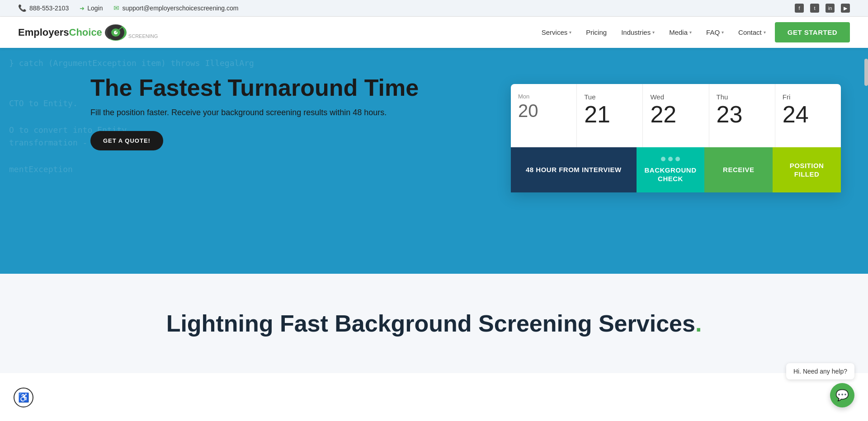 The height and width of the screenshot is (421, 868). What do you see at coordinates (742, 116) in the screenshot?
I see `calendar-day-thu: Thu 23` at bounding box center [742, 116].